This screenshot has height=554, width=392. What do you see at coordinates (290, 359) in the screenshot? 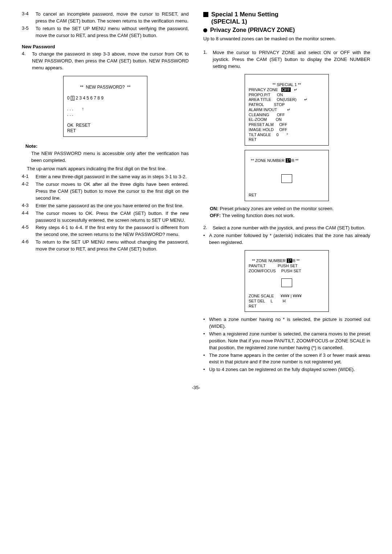
I see `bullet-text: The zone frame appears in the center of …` at bounding box center [290, 359].